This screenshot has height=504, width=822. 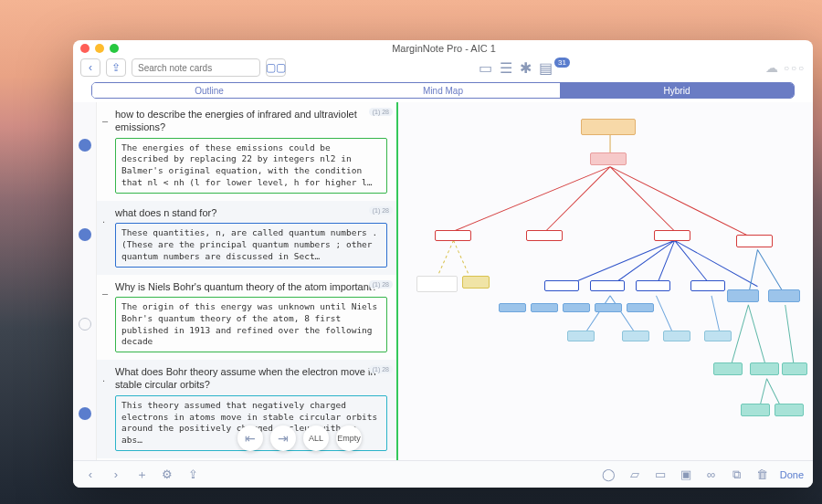 What do you see at coordinates (526, 68) in the screenshot?
I see `mindmap-icon: ✱` at bounding box center [526, 68].